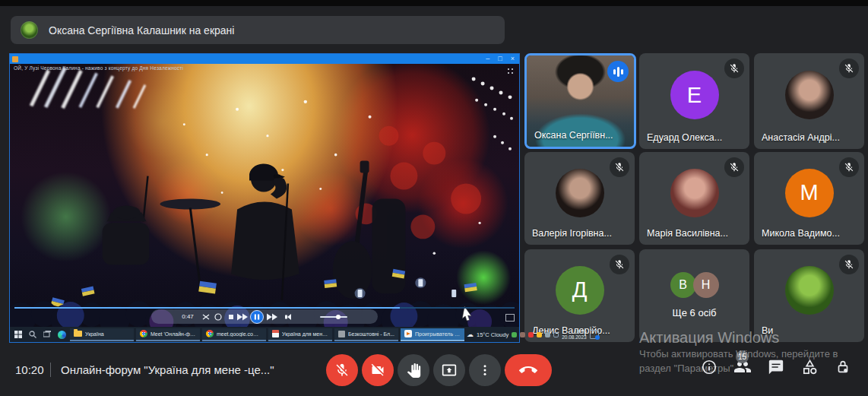 This screenshot has height=396, width=868. I want to click on meeting-title: Онлайн-форум "Україна для мене -це...", so click(167, 369).